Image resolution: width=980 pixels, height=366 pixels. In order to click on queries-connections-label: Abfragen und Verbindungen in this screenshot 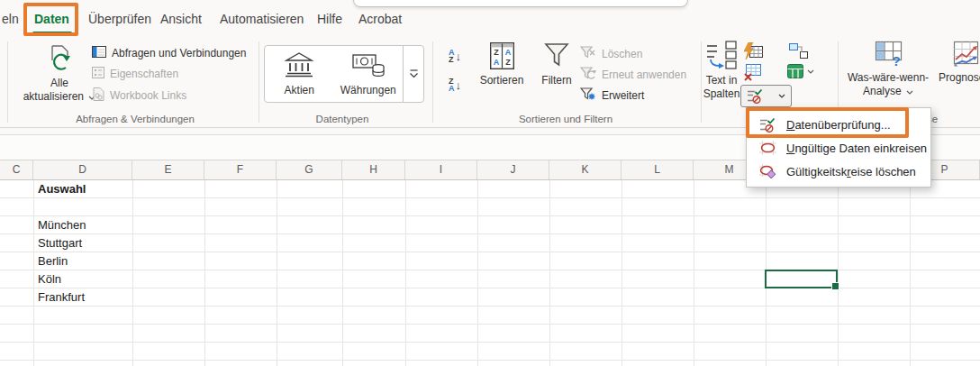, I will do `click(178, 53)`.